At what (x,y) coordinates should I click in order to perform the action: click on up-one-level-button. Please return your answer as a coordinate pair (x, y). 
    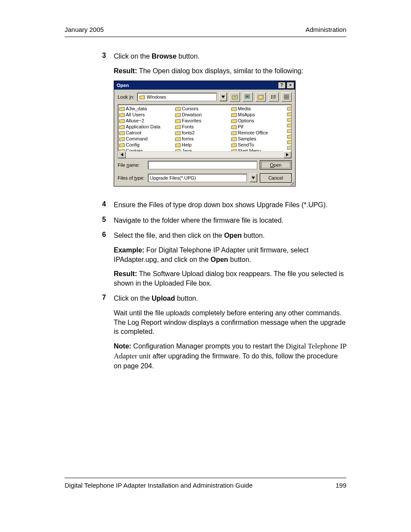
    Looking at the image, I should click on (235, 97).